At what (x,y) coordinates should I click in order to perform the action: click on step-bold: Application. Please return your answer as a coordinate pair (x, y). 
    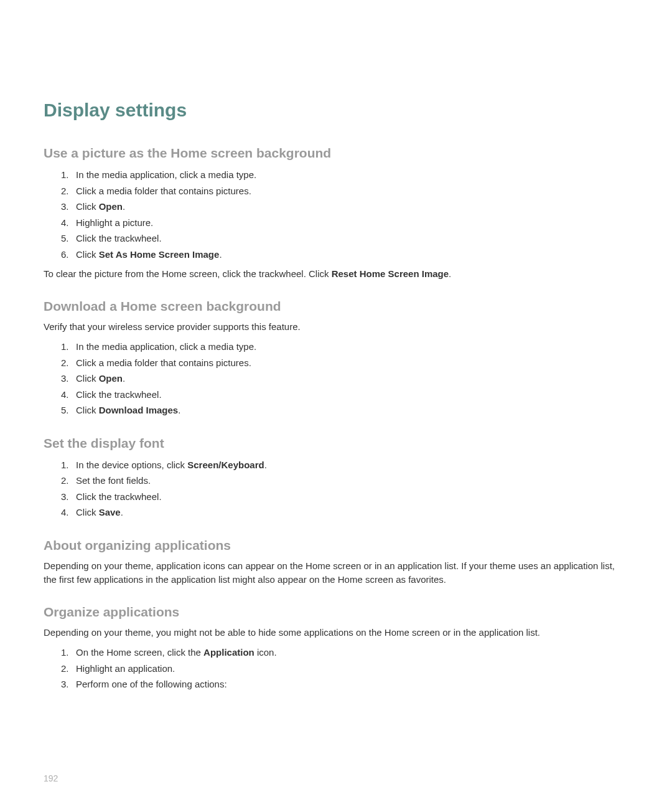
    Looking at the image, I should click on (229, 653).